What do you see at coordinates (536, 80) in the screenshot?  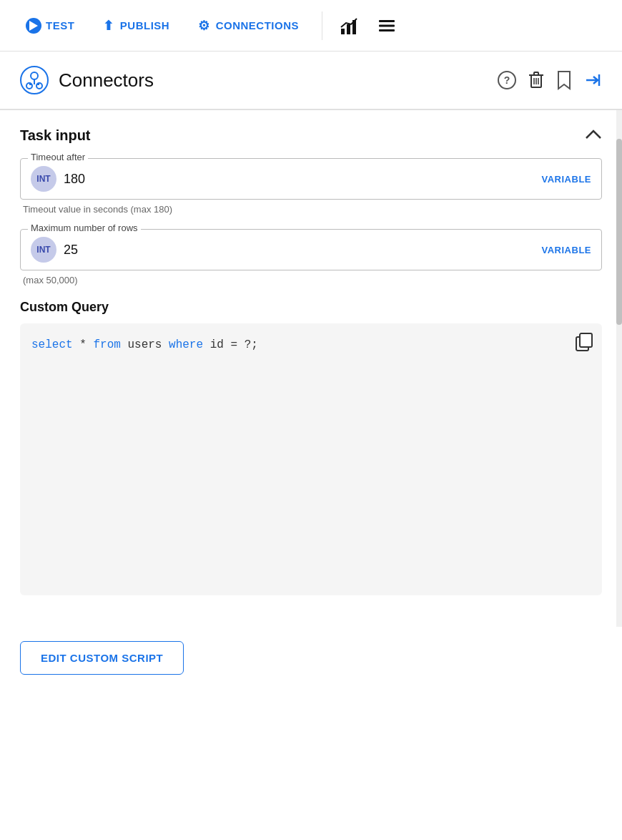 I see `delete-button` at bounding box center [536, 80].